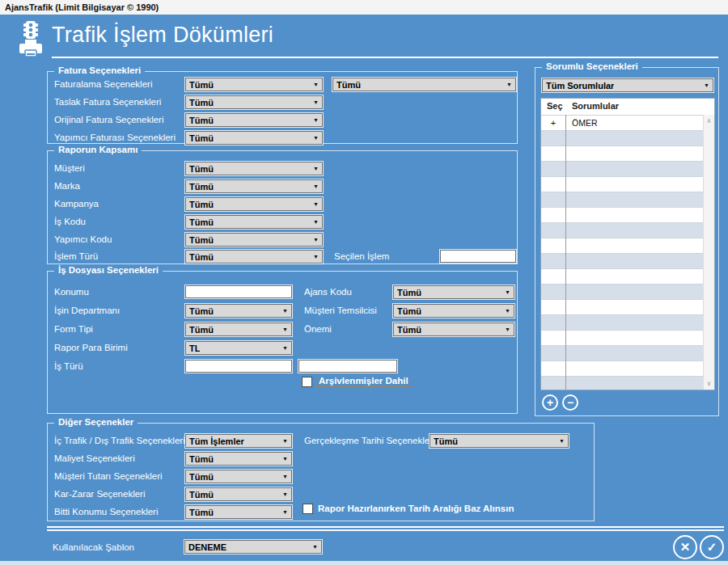  I want to click on scroll-up-icon: ∧, so click(709, 121).